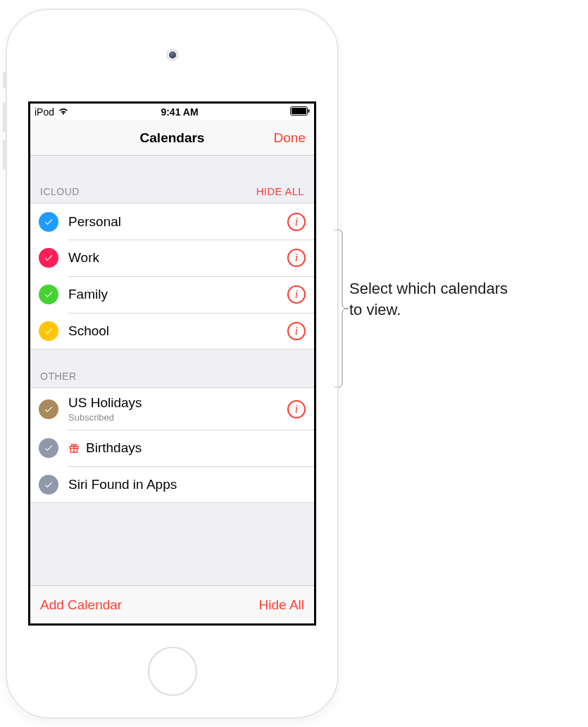 This screenshot has height=727, width=588. What do you see at coordinates (175, 331) in the screenshot?
I see `calendar-name: School` at bounding box center [175, 331].